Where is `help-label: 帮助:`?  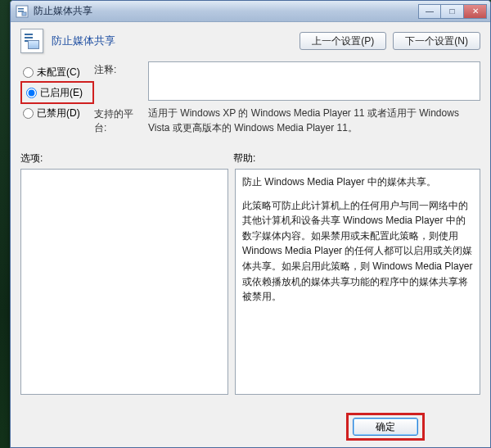 help-label: 帮助: is located at coordinates (357, 159).